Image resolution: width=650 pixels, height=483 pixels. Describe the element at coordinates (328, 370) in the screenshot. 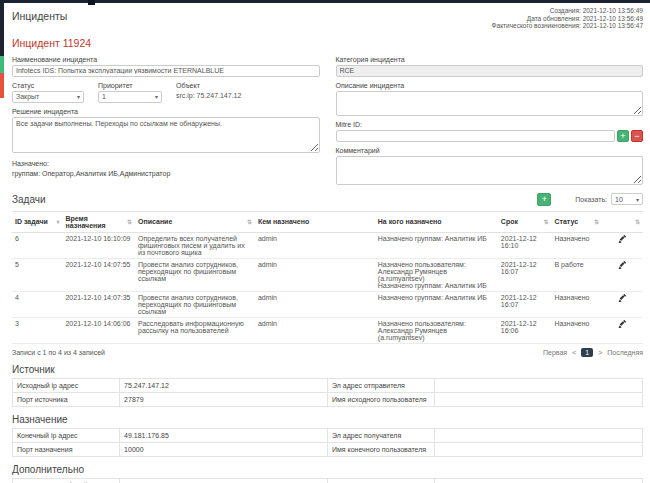

I see `source-section-title: Источник` at that location.